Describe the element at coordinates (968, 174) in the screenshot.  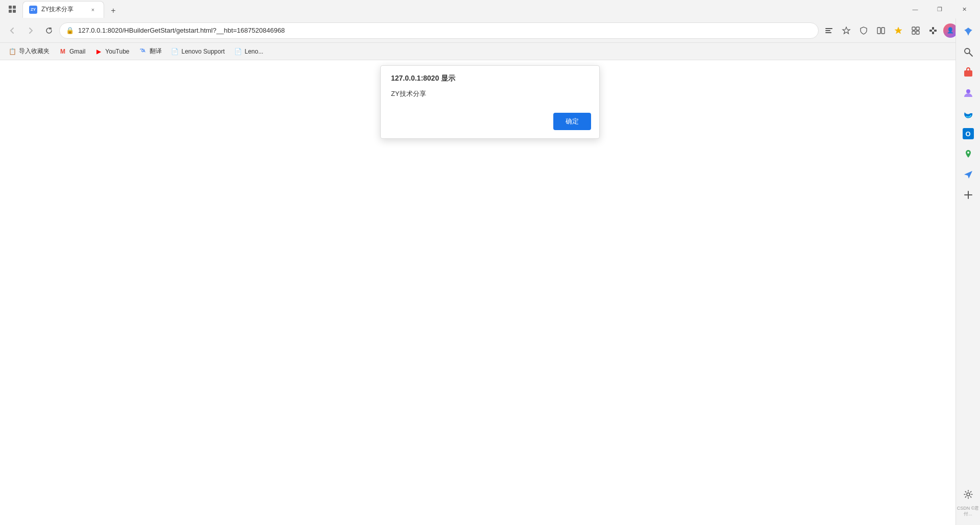
I see `sidebar-messages-button` at that location.